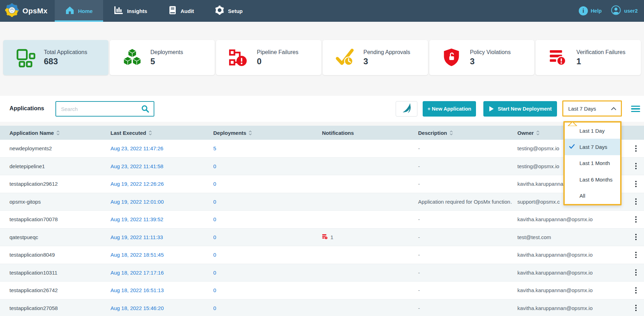 The width and height of the screenshot is (644, 316). What do you see at coordinates (137, 290) in the screenshot?
I see `last-executed-link: Aug 18, 2022 16:51:13` at bounding box center [137, 290].